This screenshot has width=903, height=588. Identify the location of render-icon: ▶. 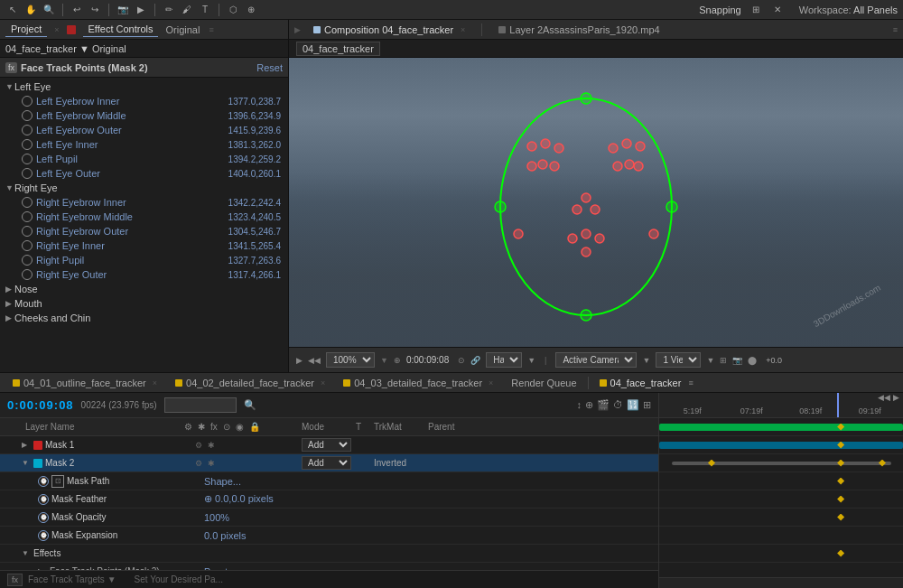
(141, 10).